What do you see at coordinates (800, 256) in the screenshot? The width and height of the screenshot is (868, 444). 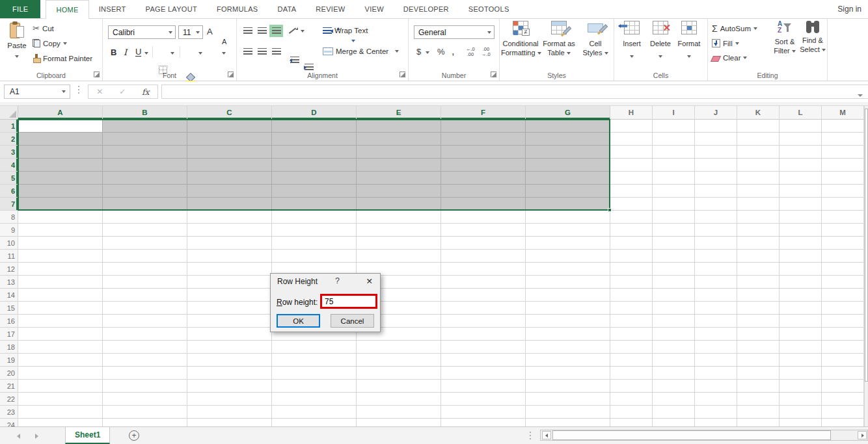 I see `grid-cell-L11` at bounding box center [800, 256].